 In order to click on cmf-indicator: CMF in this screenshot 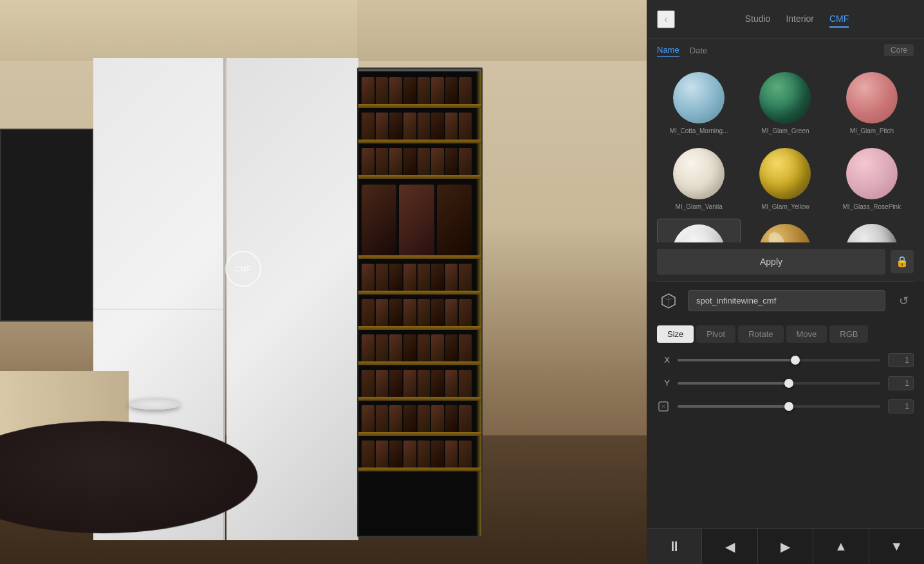, I will do `click(243, 269)`.